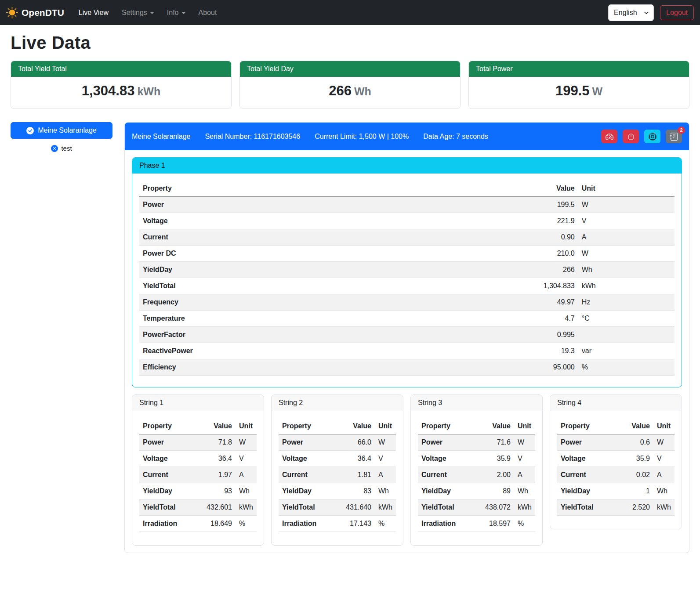  What do you see at coordinates (62, 148) in the screenshot?
I see `inverter-item-test: test` at bounding box center [62, 148].